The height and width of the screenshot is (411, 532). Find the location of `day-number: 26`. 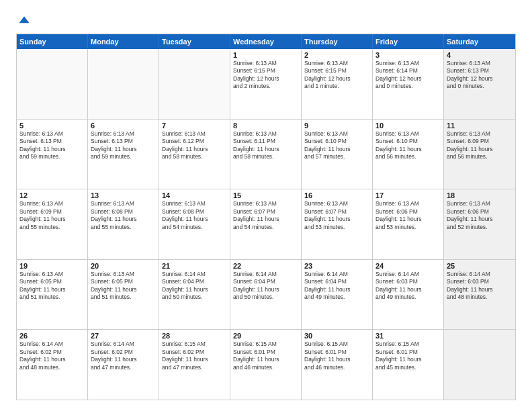

day-number: 26 is located at coordinates (52, 336).